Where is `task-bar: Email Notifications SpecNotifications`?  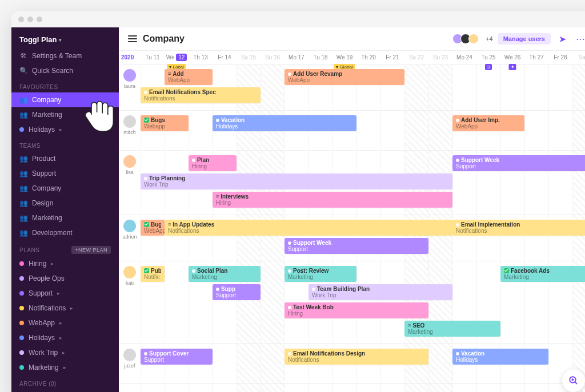 task-bar: Email Notifications SpecNotifications is located at coordinates (201, 95).